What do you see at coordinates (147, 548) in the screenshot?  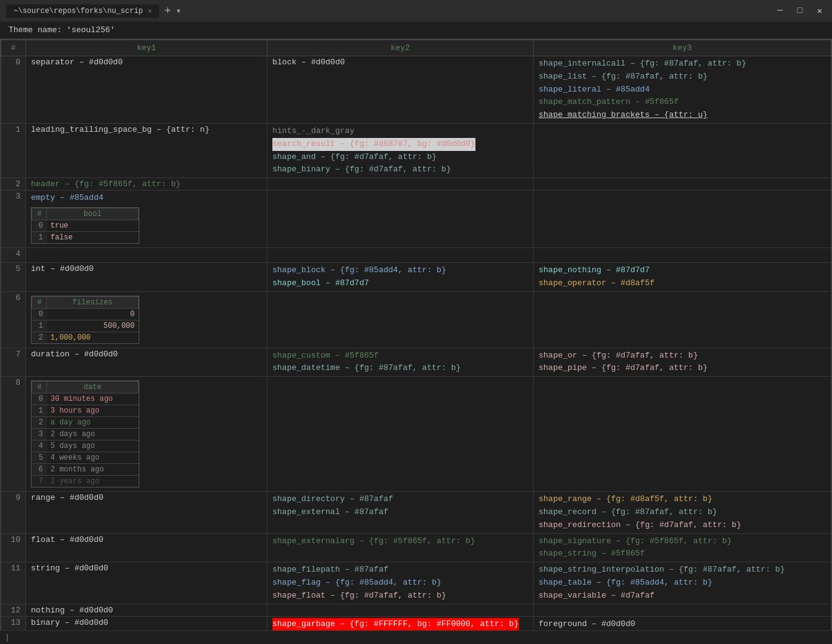 I see `row-10-key1: float – #d0d0d0` at bounding box center [147, 548].